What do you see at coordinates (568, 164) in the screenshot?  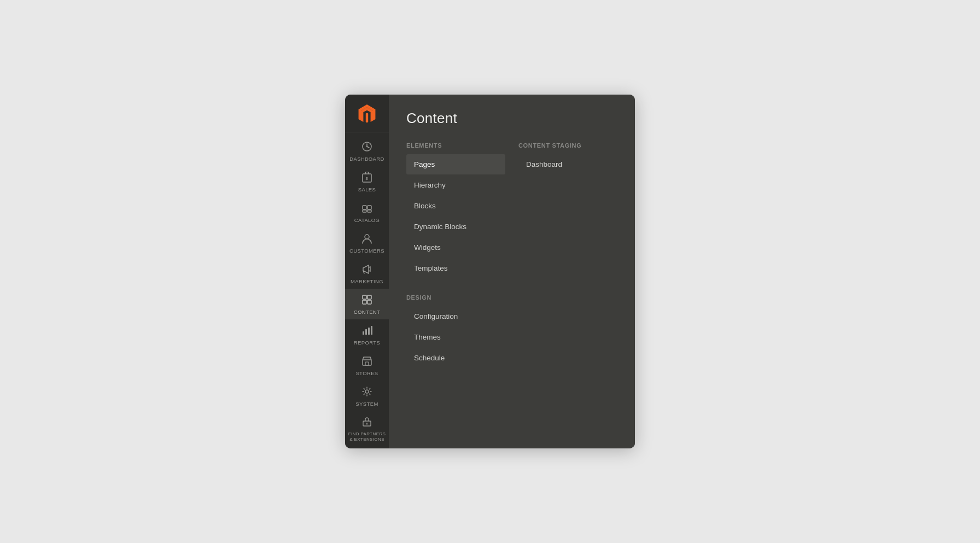 I see `menu-item-staging-dashboard: Dashboard` at bounding box center [568, 164].